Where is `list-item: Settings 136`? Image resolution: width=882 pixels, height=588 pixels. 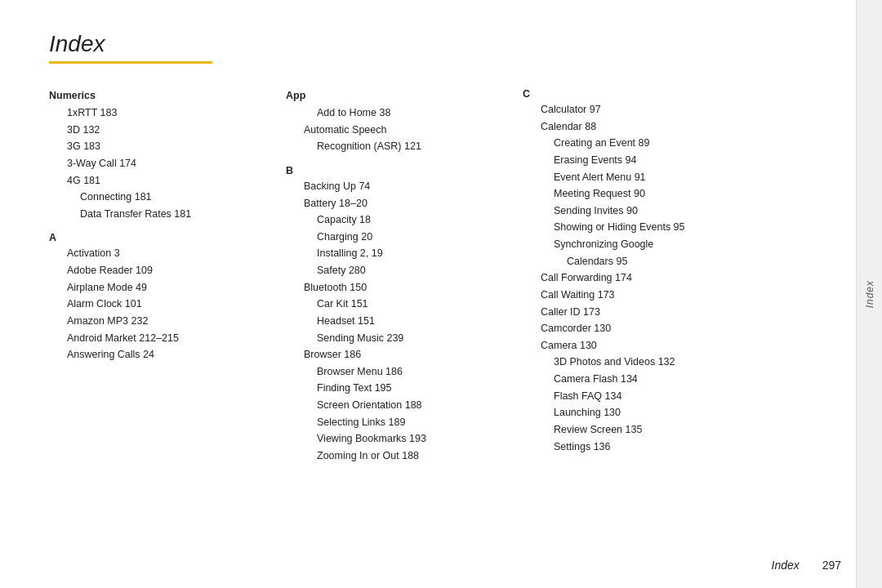 list-item: Settings 136 is located at coordinates (673, 448).